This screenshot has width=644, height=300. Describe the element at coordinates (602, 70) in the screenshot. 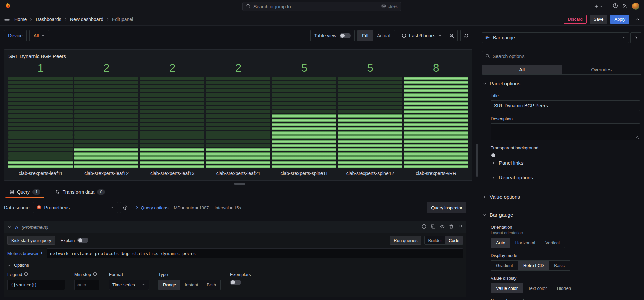

I see `tab-overrides: Overrides` at that location.